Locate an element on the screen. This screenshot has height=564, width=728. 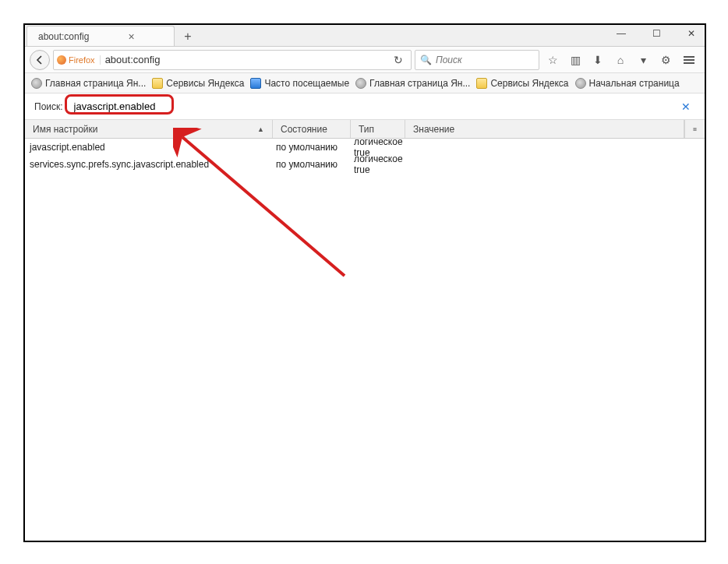
bookmark-label: Начальная страница is located at coordinates (634, 83).